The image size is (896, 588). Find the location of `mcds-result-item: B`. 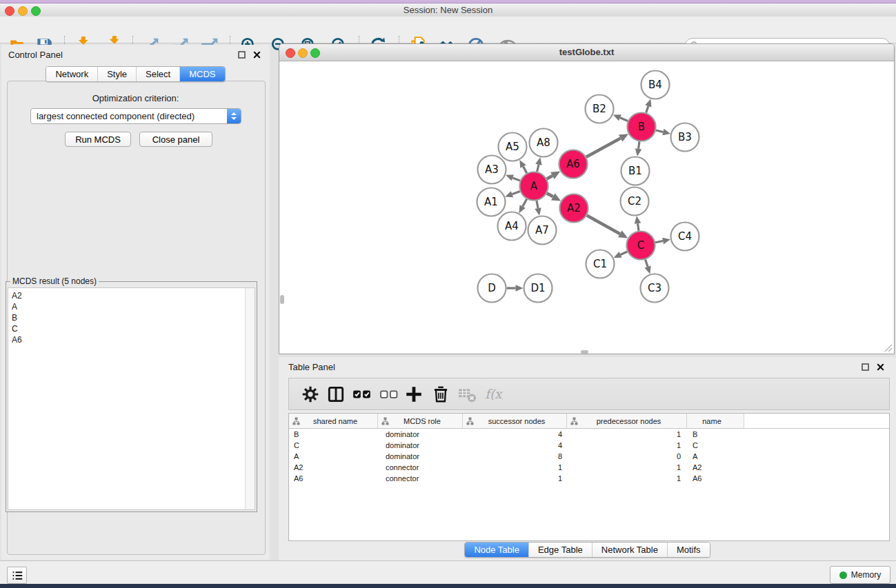

mcds-result-item: B is located at coordinates (131, 318).